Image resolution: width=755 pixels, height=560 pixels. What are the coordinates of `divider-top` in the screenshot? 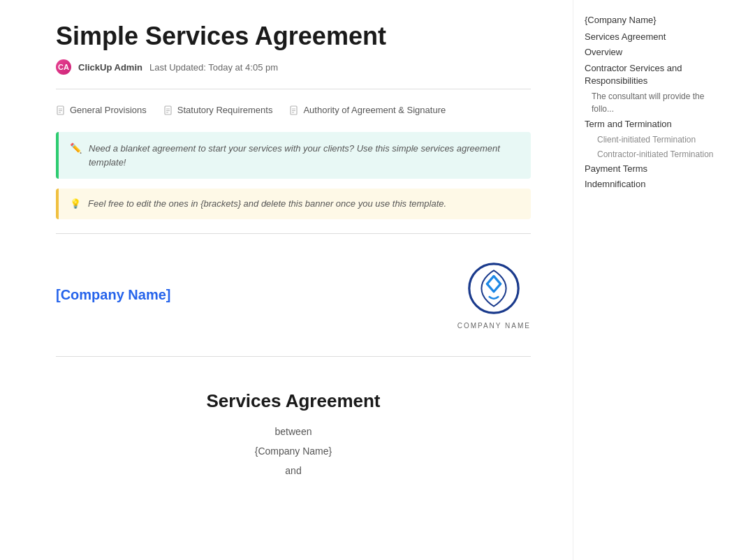 It's located at (293, 89).